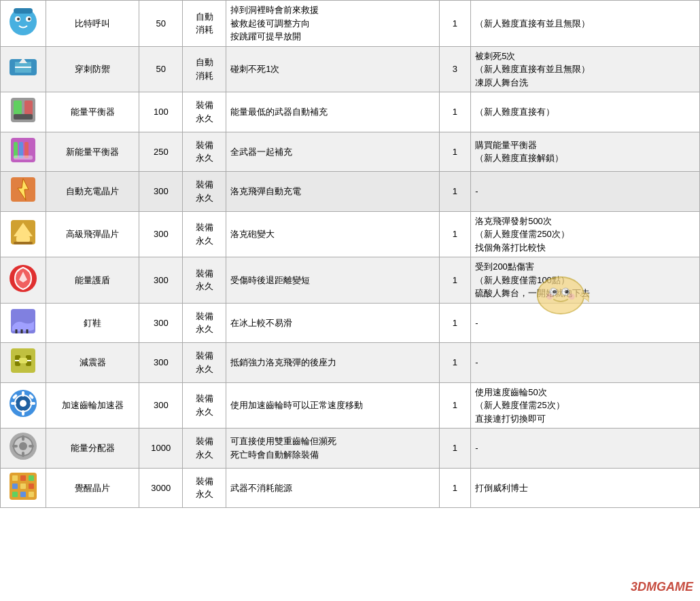 This screenshot has width=700, height=601. I want to click on item-effect-nail-shoe: 在冰上較不易滑, so click(333, 323).